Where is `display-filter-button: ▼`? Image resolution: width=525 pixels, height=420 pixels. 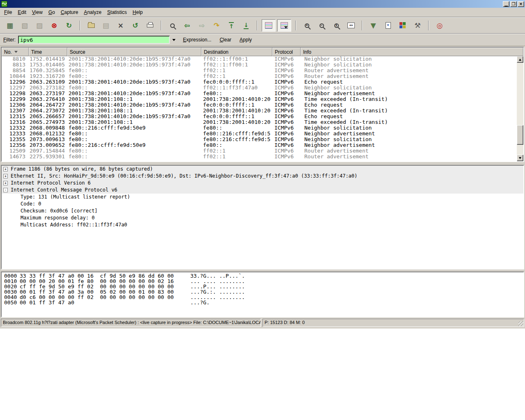
display-filter-button: ▼ is located at coordinates (388, 25).